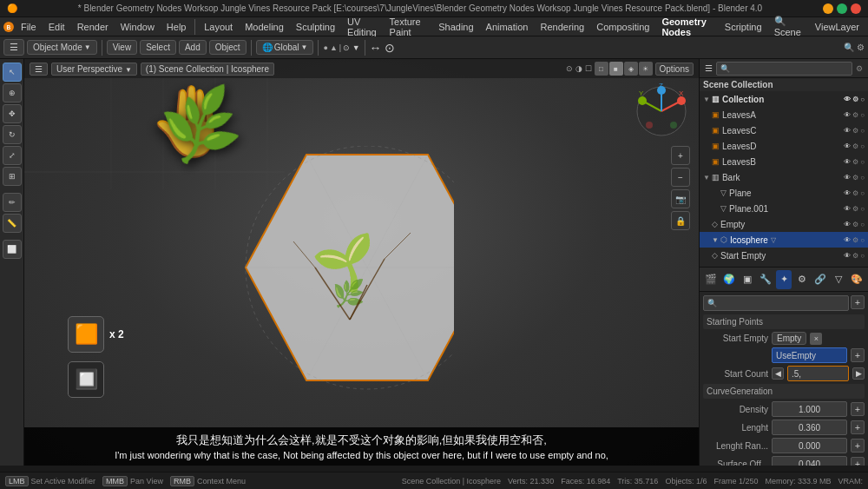  Describe the element at coordinates (856, 99) in the screenshot. I see `collection-cam-icon: ⚙` at that location.